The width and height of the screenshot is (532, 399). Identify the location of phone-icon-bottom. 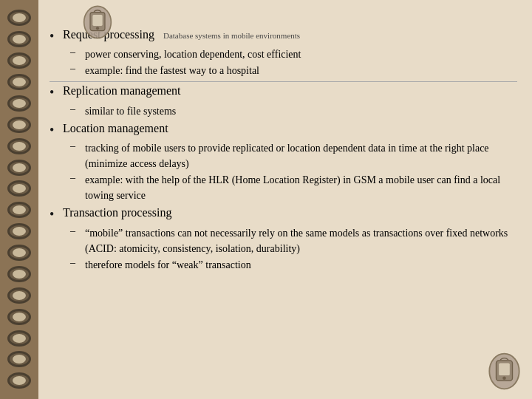
(504, 371).